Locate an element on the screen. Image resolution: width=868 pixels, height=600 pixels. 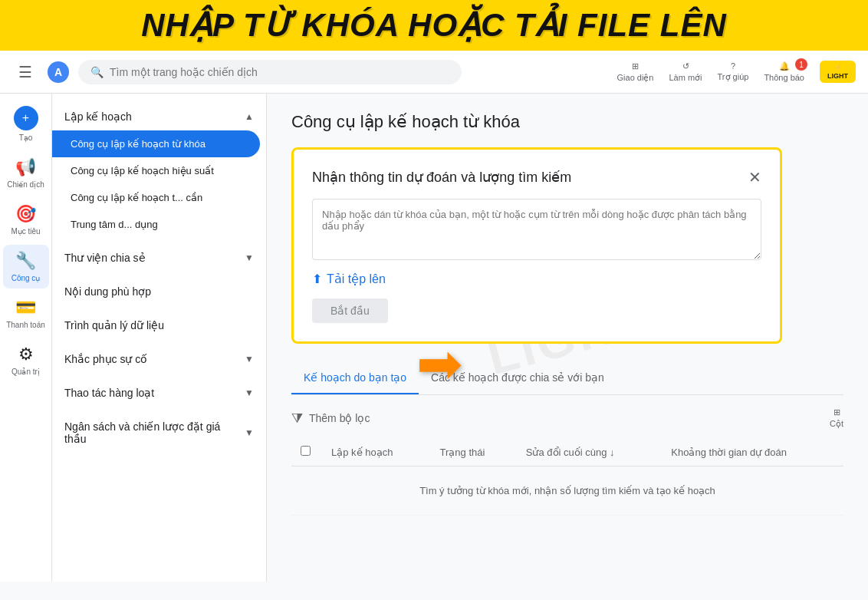
payment-icon: 💳 is located at coordinates (26, 308).